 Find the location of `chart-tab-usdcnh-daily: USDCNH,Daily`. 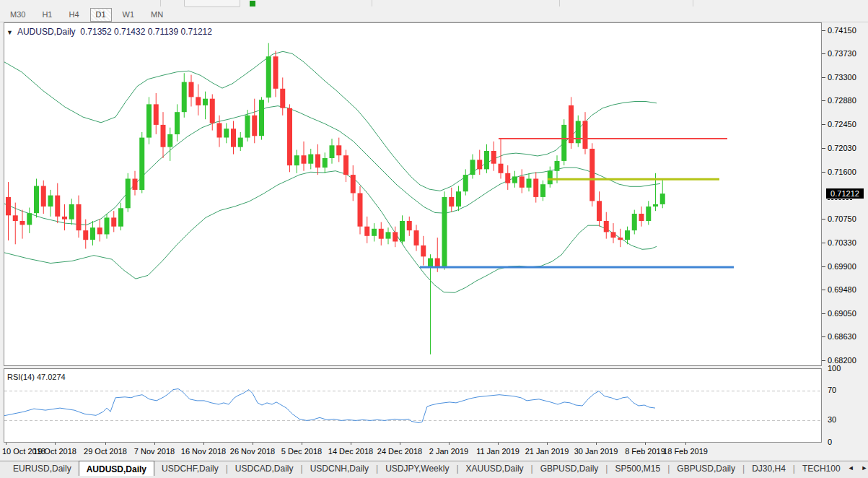

chart-tab-usdcnh-daily: USDCNH,Daily is located at coordinates (339, 469).